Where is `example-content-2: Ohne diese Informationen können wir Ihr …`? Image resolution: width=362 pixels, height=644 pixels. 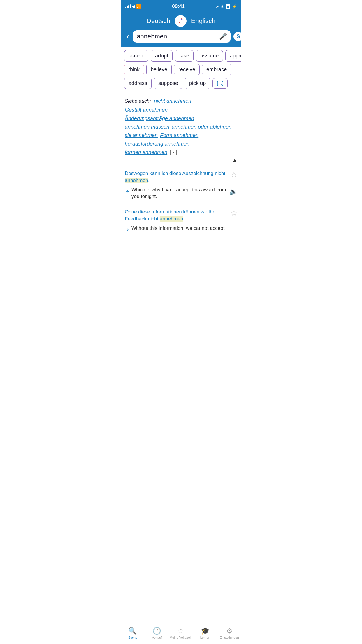
example-content-2: Ohne diese Informationen können wir Ihr … is located at coordinates (176, 220).